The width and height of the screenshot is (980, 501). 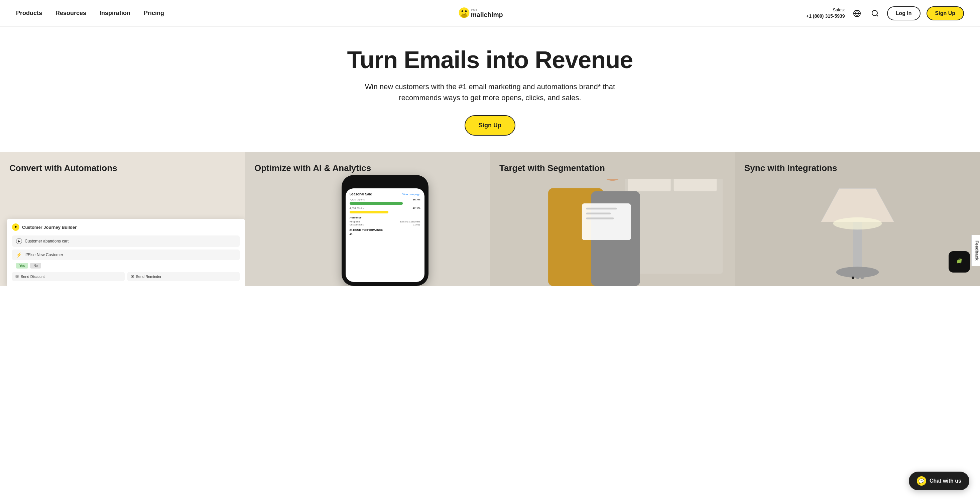 What do you see at coordinates (417, 200) in the screenshot?
I see `opens-pct: 66.7%` at bounding box center [417, 200].